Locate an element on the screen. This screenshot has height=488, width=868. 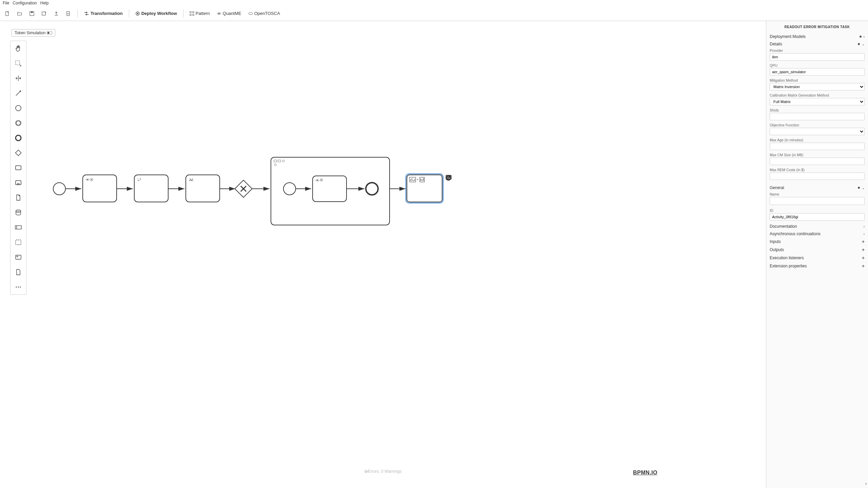
max-age-input is located at coordinates (817, 146).